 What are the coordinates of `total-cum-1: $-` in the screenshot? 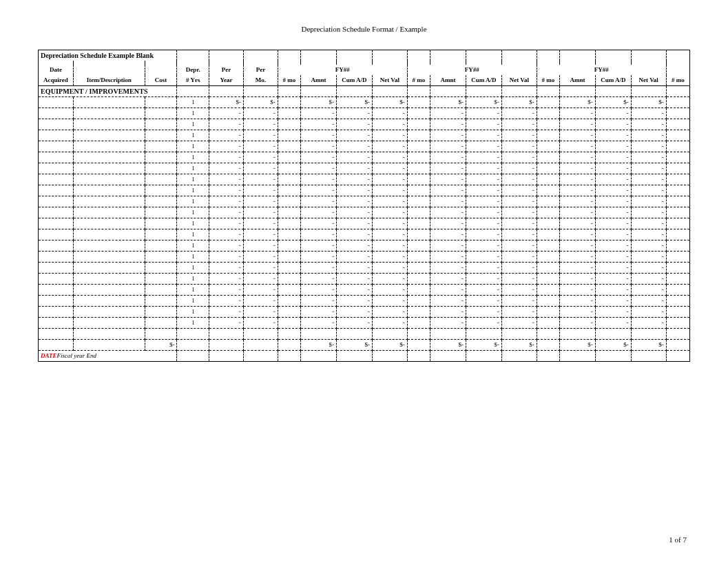 It's located at (354, 345).